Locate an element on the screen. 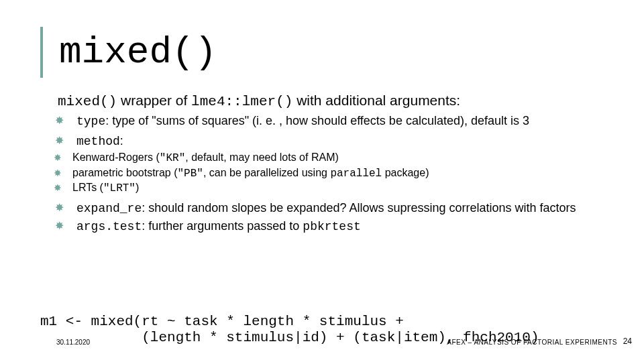 The width and height of the screenshot is (644, 362). list-item: ✸type: type of "sums of squares" (i. e. … is located at coordinates (335, 121).